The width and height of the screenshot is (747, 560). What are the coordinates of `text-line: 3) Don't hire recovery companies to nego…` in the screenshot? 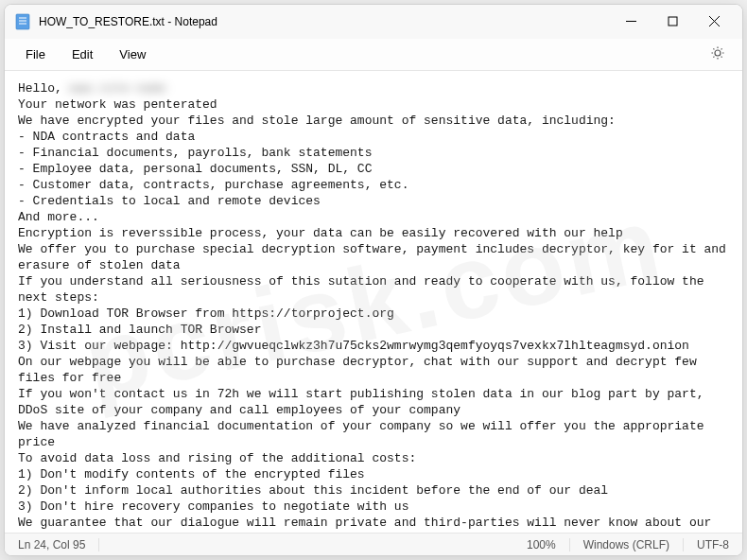 It's located at (214, 507).